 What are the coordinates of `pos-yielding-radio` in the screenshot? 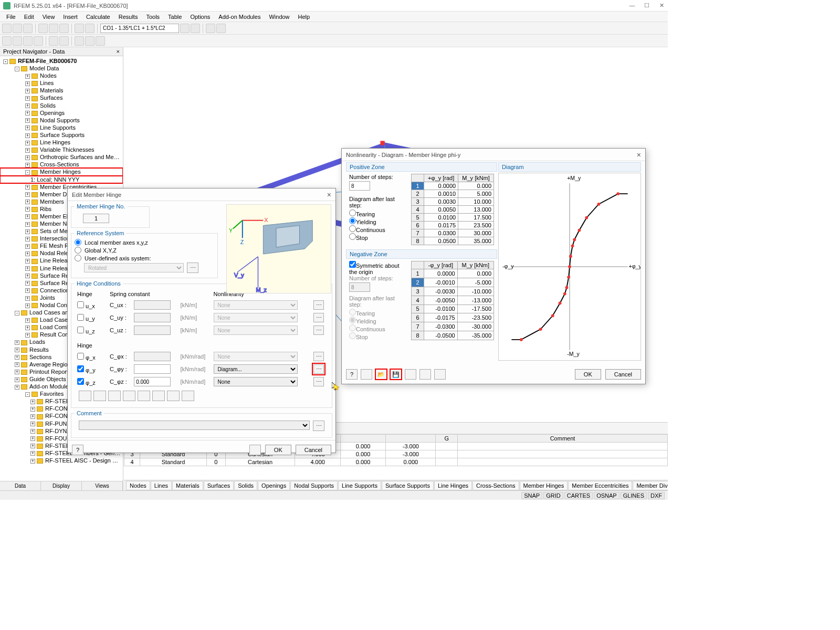 It's located at (353, 220).